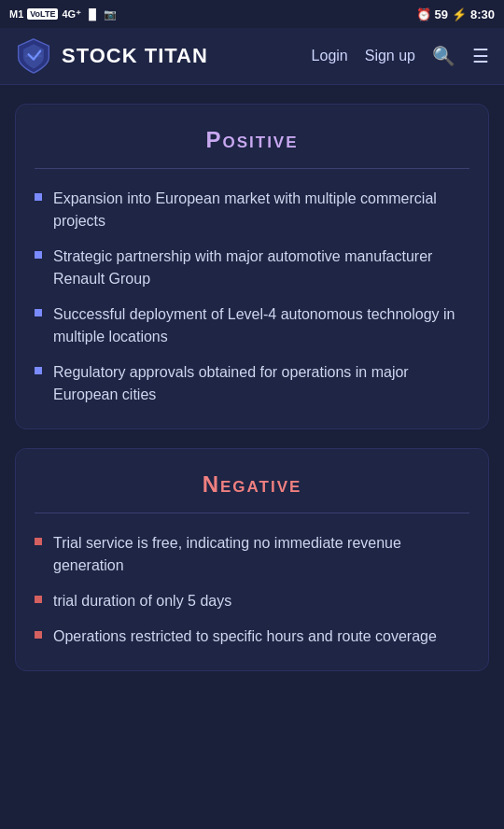 The height and width of the screenshot is (829, 504). I want to click on list-item: Regulatory approvals obtained for operat…, so click(252, 384).